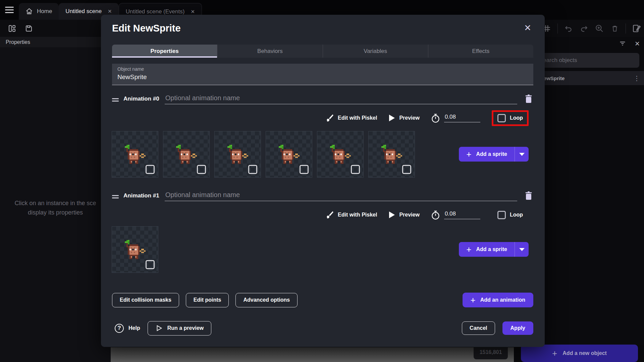 The width and height of the screenshot is (644, 362). I want to click on filter-icon, so click(623, 44).